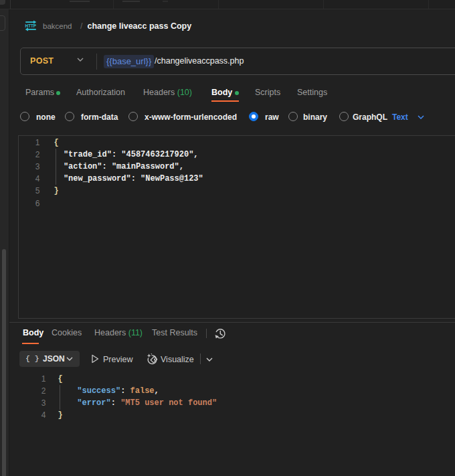 The width and height of the screenshot is (455, 476). I want to click on svg-text: HTTP, so click(31, 25).